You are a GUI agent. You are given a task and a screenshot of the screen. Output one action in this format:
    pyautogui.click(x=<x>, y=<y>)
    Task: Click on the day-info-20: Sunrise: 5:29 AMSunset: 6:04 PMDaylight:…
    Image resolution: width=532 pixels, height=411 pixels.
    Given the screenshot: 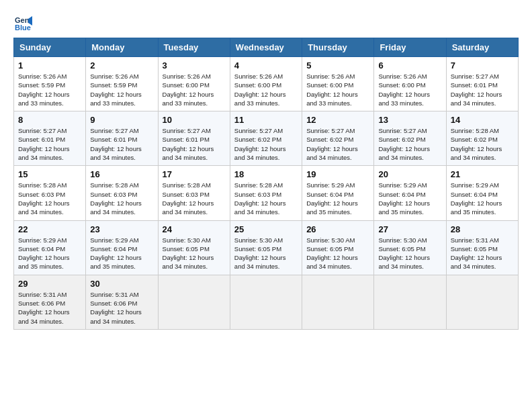 What is the action you would take?
    pyautogui.click(x=410, y=199)
    